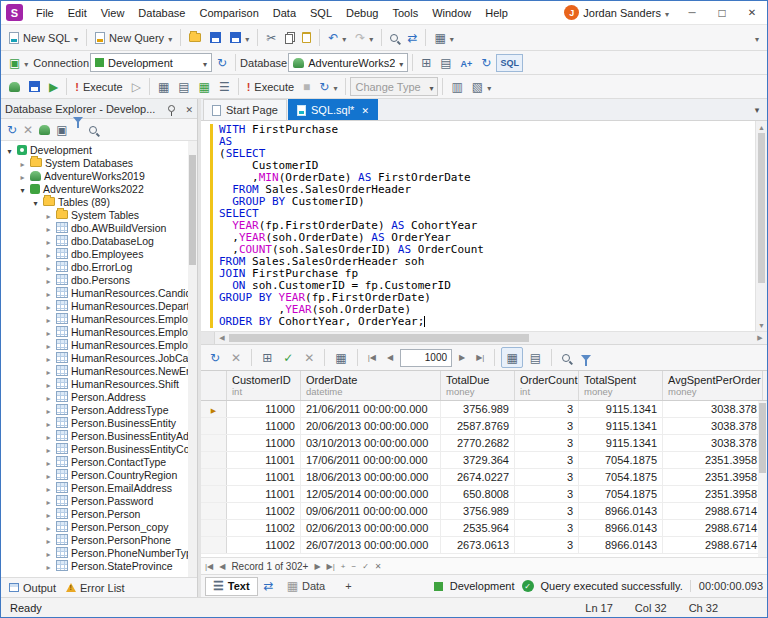  Describe the element at coordinates (692, 13) in the screenshot. I see `minimize-button` at that location.